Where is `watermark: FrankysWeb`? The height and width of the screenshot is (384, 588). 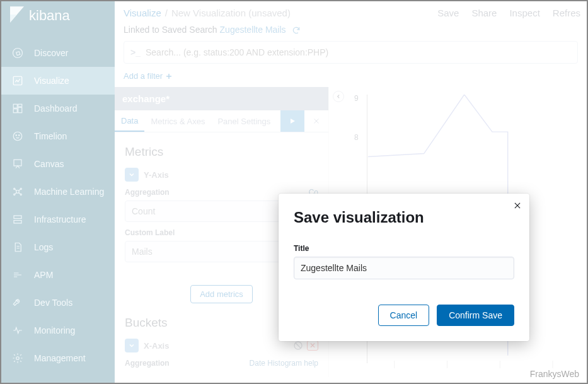 watermark: FrankysWeb is located at coordinates (555, 374).